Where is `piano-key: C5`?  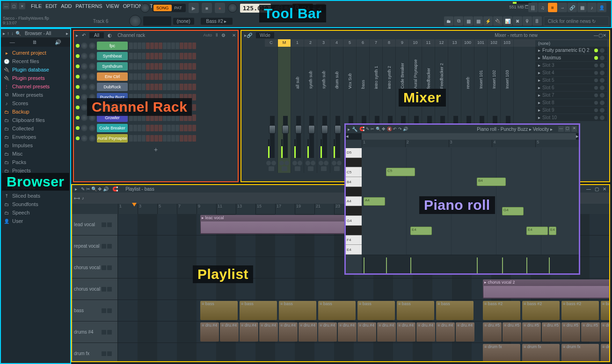 piano-key: C5 is located at coordinates (354, 172).